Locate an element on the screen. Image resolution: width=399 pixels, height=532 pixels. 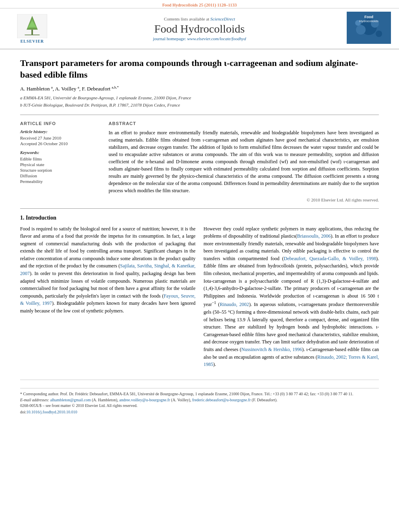
corresponding-author-box: * Corresponding author. Prof. Dr. Frédér… is located at coordinates (200, 396).